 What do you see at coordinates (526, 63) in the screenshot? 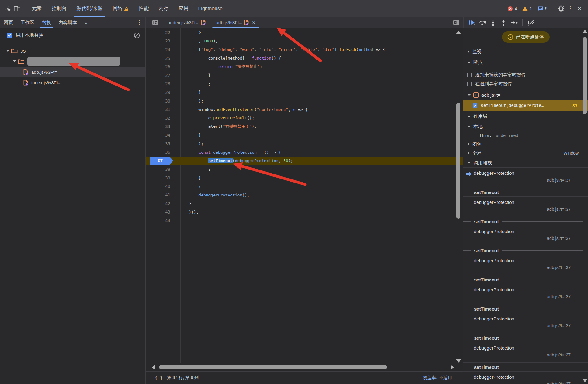
I see `section-breakpoints: 断点` at bounding box center [526, 63].